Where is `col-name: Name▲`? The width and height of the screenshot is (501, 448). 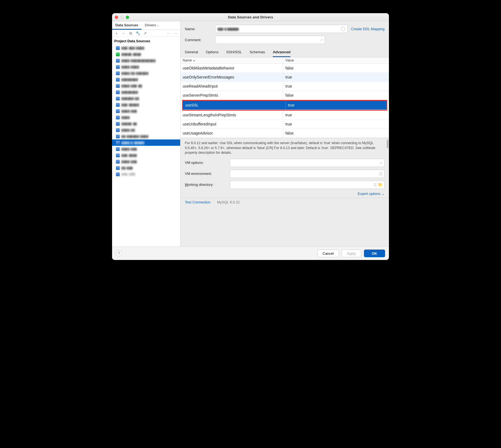
col-name: Name▲ is located at coordinates (232, 60).